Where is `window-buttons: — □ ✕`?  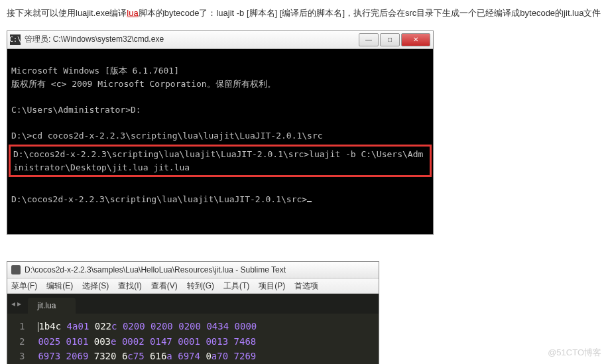 window-buttons: — □ ✕ is located at coordinates (395, 40).